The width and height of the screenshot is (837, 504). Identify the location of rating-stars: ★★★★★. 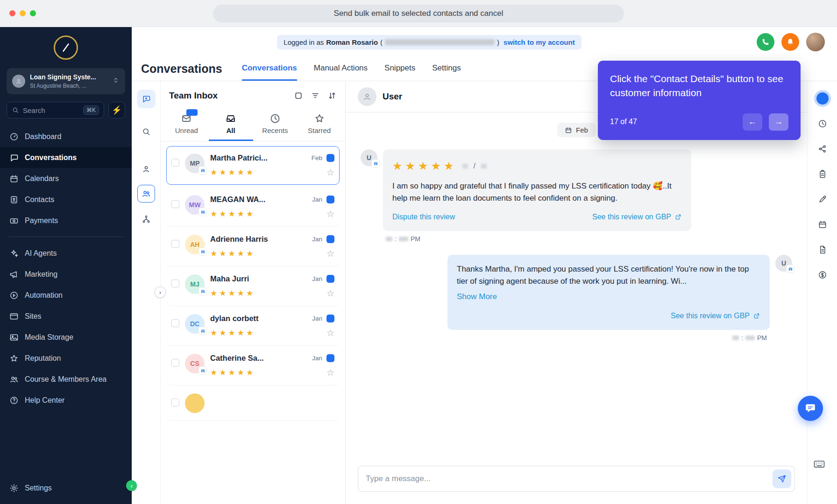
(233, 254).